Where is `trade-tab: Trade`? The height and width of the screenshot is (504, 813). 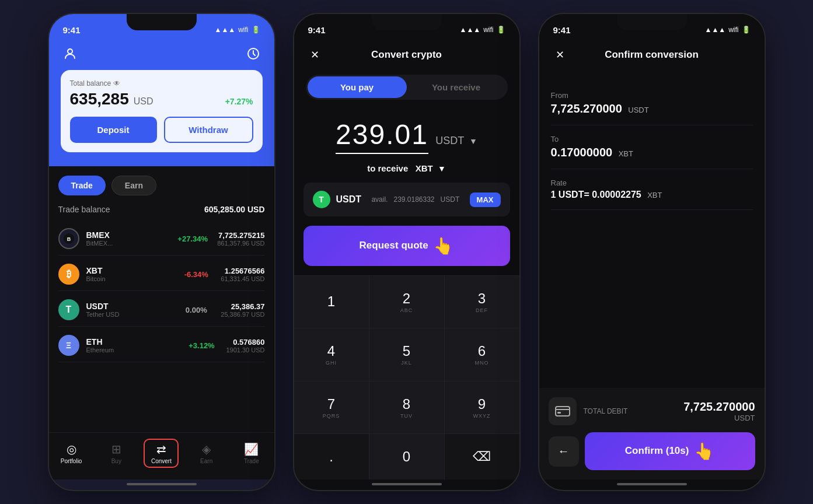 trade-tab: Trade is located at coordinates (82, 186).